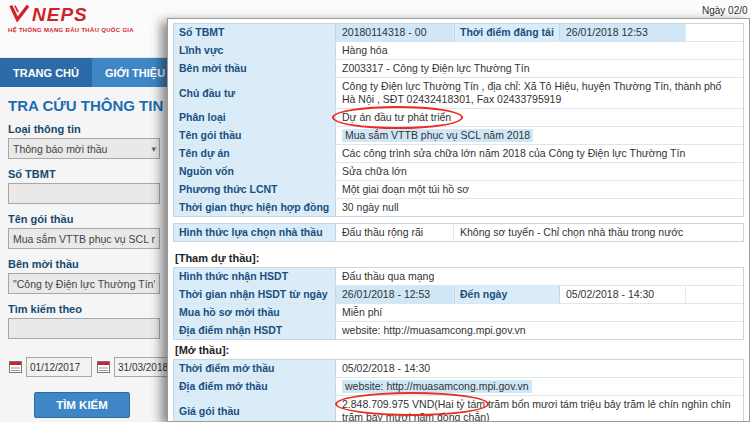 Image resolution: width=750 pixels, height=422 pixels. I want to click on detail-label: Địa điểm mở thầu, so click(255, 386).